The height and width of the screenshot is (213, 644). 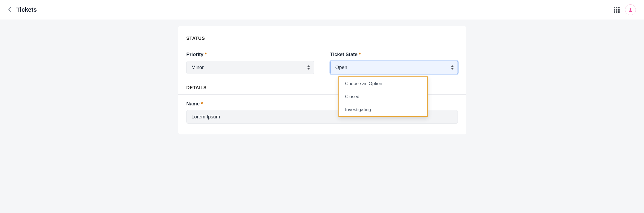 What do you see at coordinates (322, 63) in the screenshot?
I see `status-form-row: Priority * Minor Ticket State * Open` at bounding box center [322, 63].